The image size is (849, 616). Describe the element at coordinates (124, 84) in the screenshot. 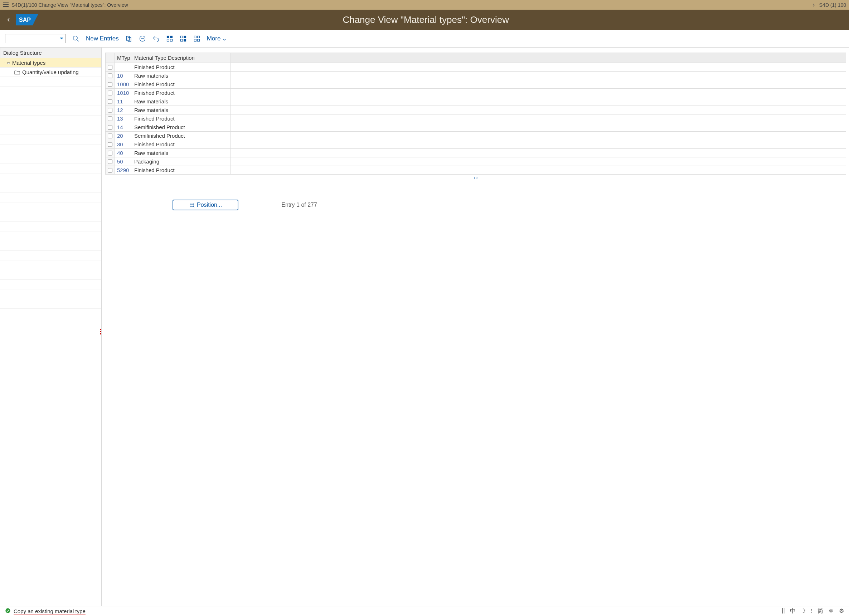

I see `cell-mtyp: 1000` at that location.